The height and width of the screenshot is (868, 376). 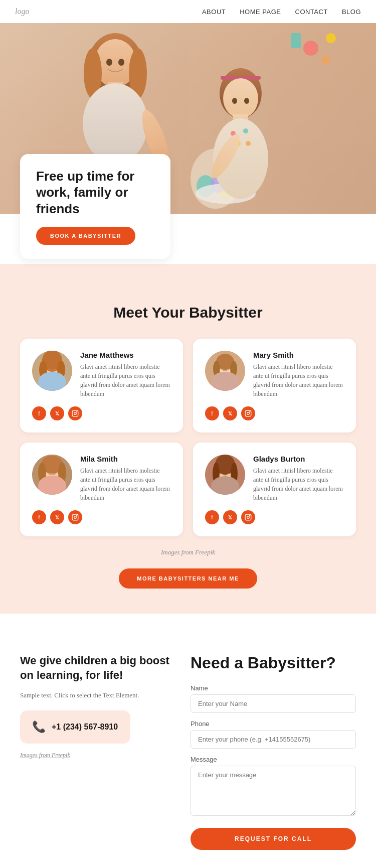 I want to click on babysitter-card-mila: Mila Smith Glavi amet ritnisl libero mol…, so click(x=101, y=490).